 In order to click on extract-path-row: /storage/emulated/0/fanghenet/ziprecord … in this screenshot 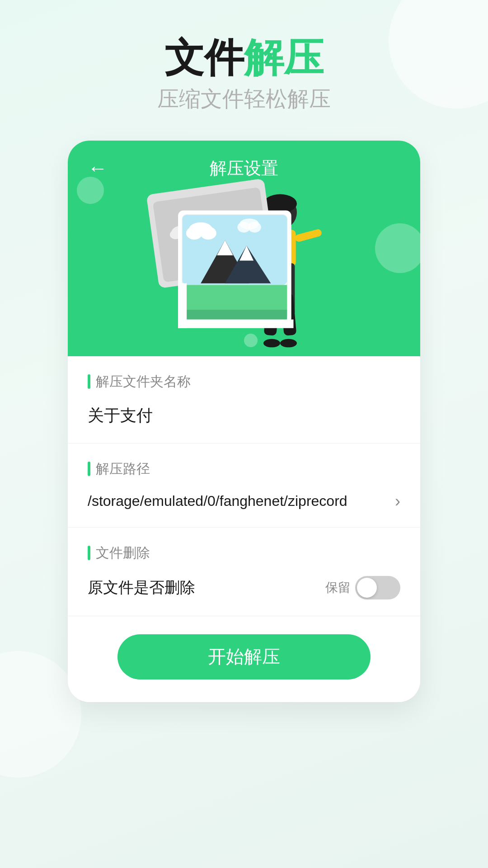, I will do `click(244, 507)`.